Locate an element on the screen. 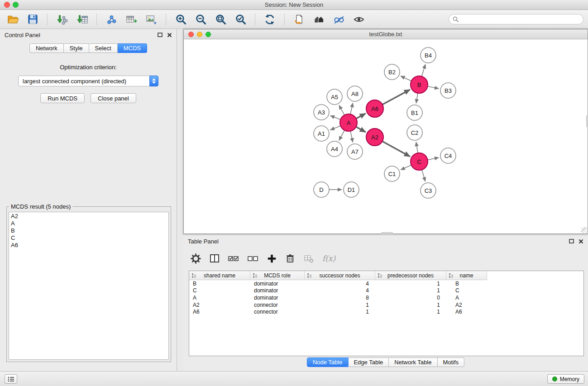  new-network-button is located at coordinates (111, 19).